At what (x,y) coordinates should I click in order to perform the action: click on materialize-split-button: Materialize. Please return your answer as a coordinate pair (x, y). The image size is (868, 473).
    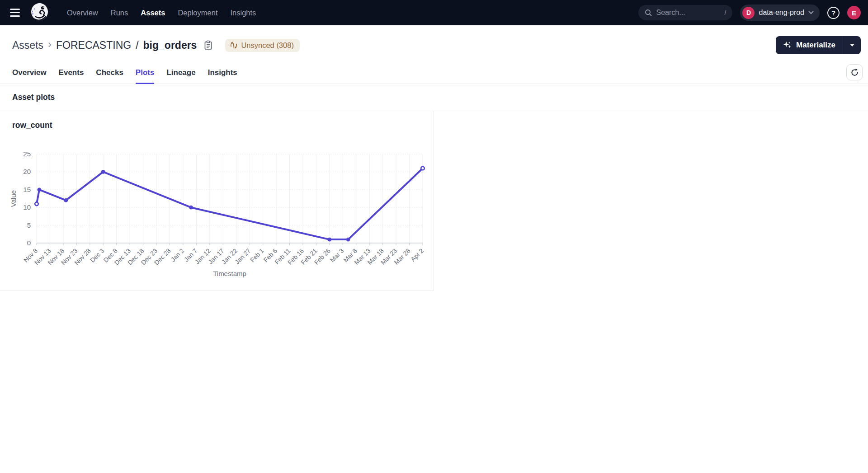
    Looking at the image, I should click on (818, 45).